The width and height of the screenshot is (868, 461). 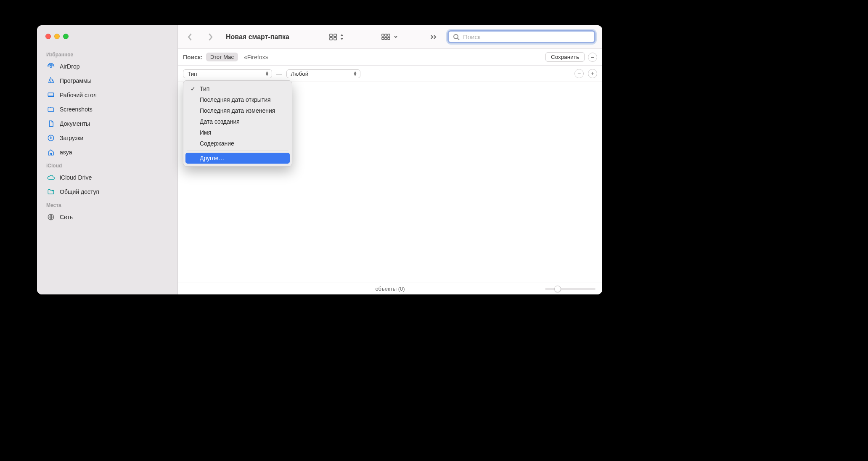 What do you see at coordinates (210, 37) in the screenshot?
I see `forward-button` at bounding box center [210, 37].